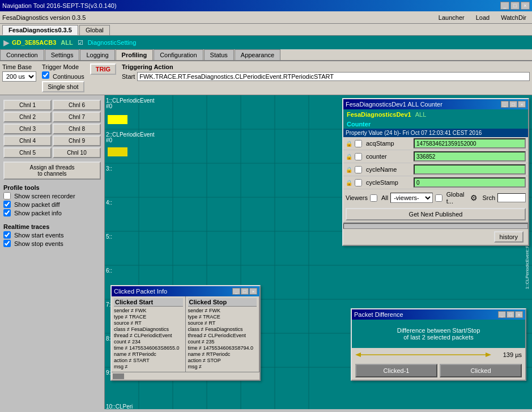 This screenshot has height=412, width=532. What do you see at coordinates (513, 18) in the screenshot?
I see `watchdir-menu: WatchDir` at bounding box center [513, 18].